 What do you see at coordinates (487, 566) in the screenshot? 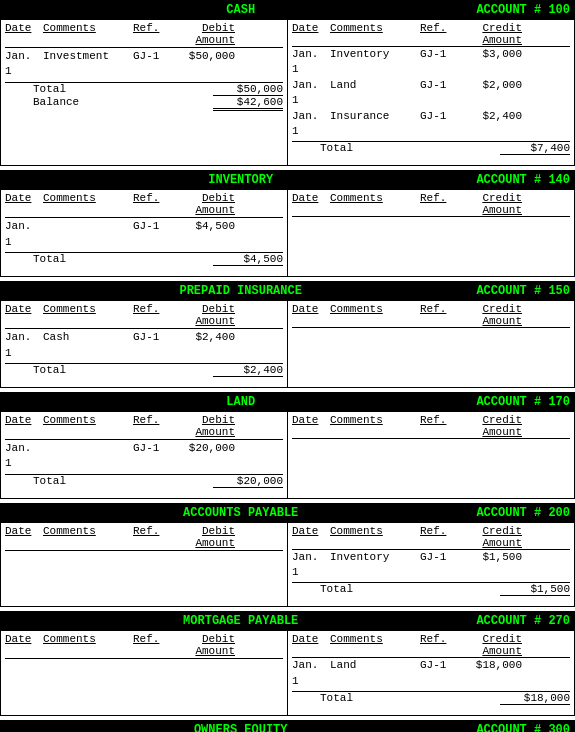
I see `row-amount-right: $1,500` at bounding box center [487, 566].